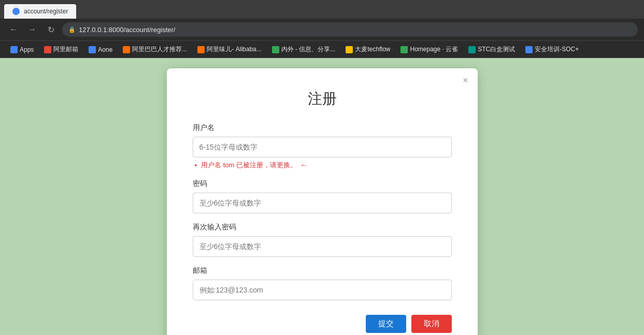 Image resolution: width=644 pixels, height=335 pixels. What do you see at coordinates (61, 50) in the screenshot?
I see `bookmark-alimail: 阿里邮箱` at bounding box center [61, 50].